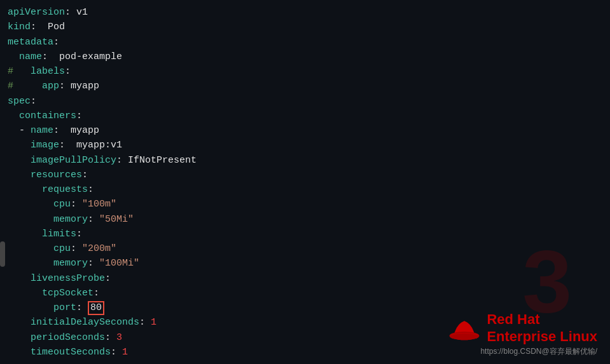 Image resolution: width=610 pixels, height=364 pixels. What do you see at coordinates (305, 234) in the screenshot?
I see `code-line: limits:` at bounding box center [305, 234].